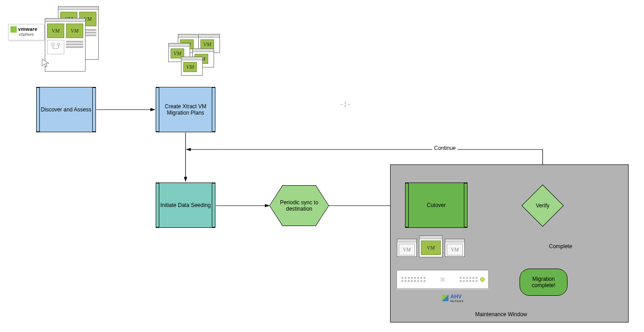 The width and height of the screenshot is (644, 332). I want to click on edge-complete-label: Complete, so click(560, 246).